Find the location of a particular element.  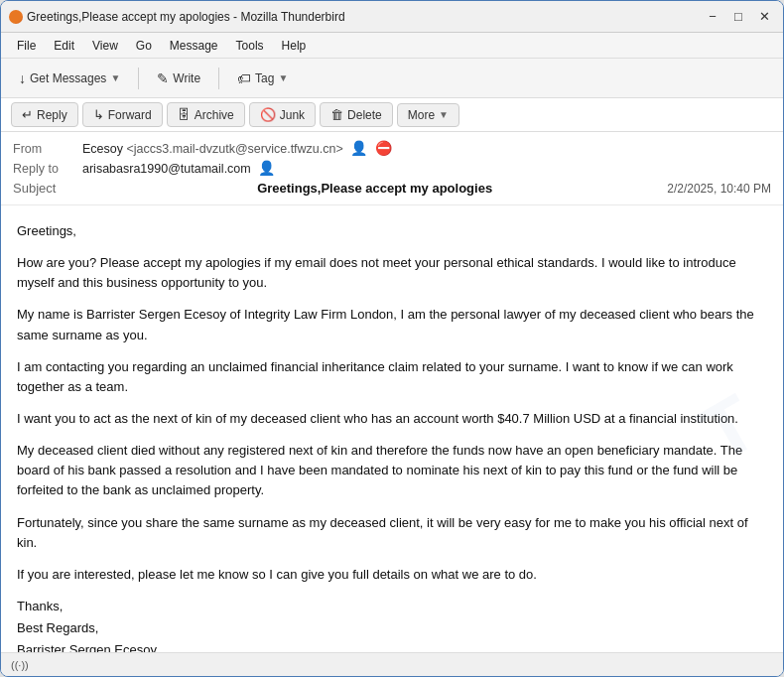

reply-button: ↵ Reply is located at coordinates (45, 115).